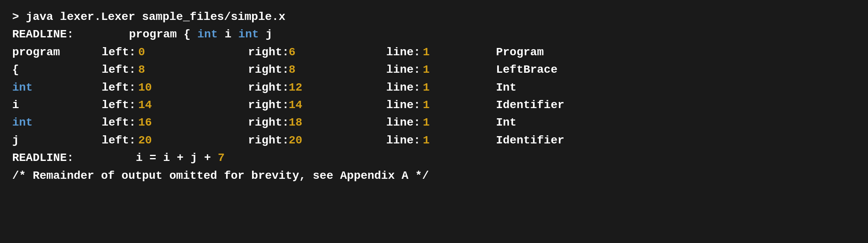 Image resolution: width=868 pixels, height=243 pixels. Describe the element at coordinates (434, 88) in the screenshot. I see `table-row: intleft: 10right: 12line: 1Int` at that location.